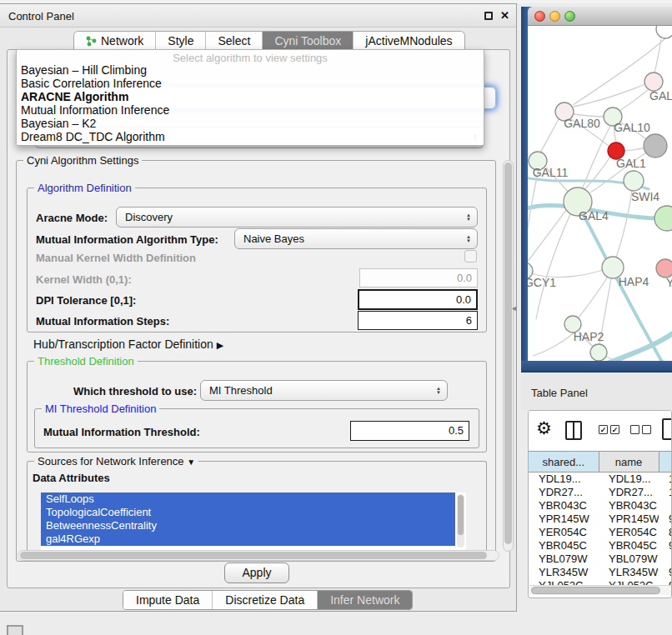 The height and width of the screenshot is (635, 672). I want to click on algorithm-option: Mutual Information Inference, so click(250, 110).